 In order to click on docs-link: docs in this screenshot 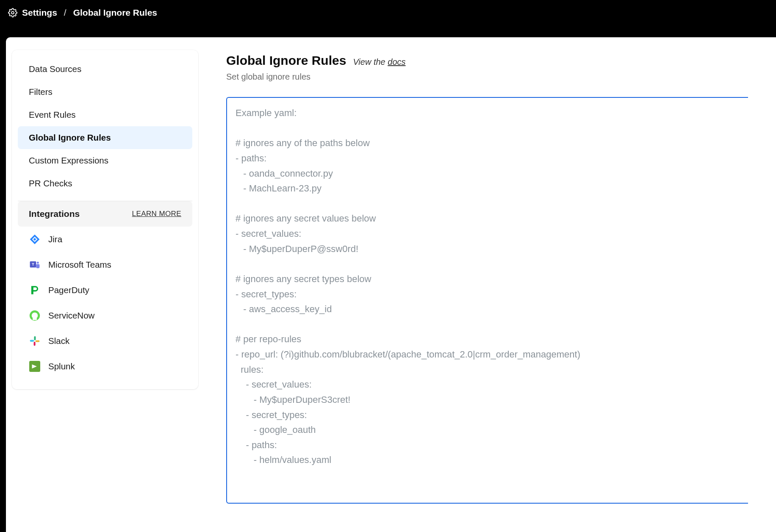, I will do `click(396, 62)`.